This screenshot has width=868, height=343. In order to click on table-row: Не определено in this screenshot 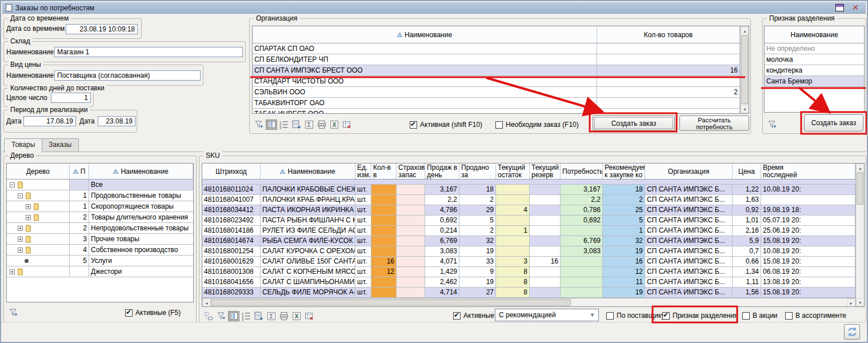, I will do `click(814, 49)`.